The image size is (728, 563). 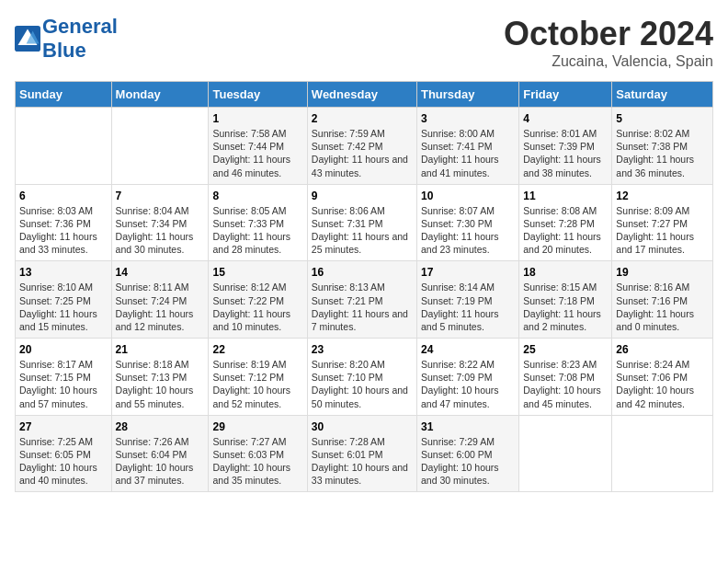 I want to click on day-info: Sunrise: 8:00 AMSunset: 7:41 PMDaylight:…, so click(x=468, y=153).